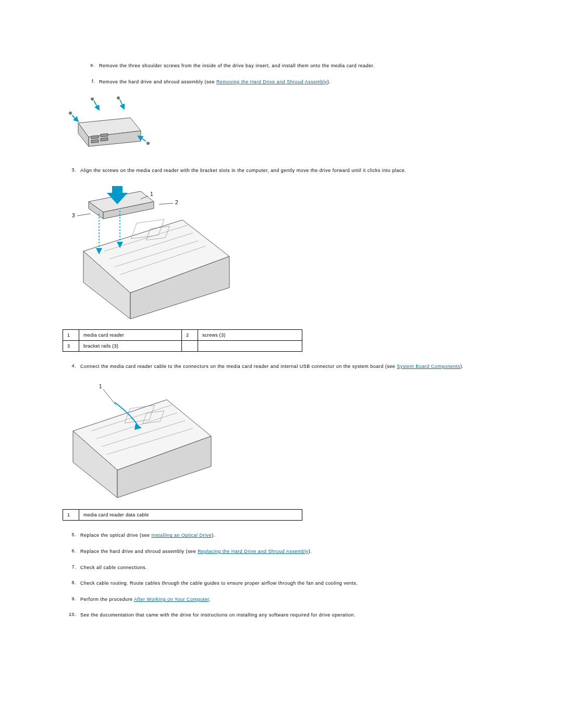  I want to click on step-text: Check cable routing. Route cables throug…, so click(290, 584).